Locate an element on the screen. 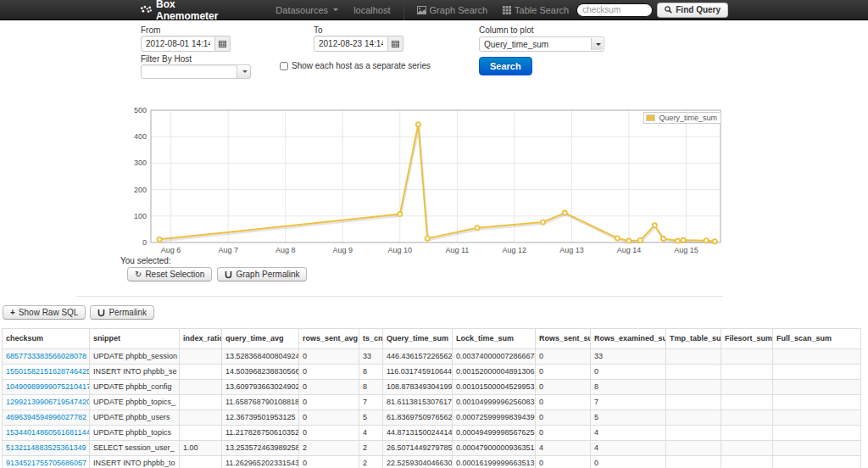 The width and height of the screenshot is (868, 468). checksum-search-input is located at coordinates (615, 10).